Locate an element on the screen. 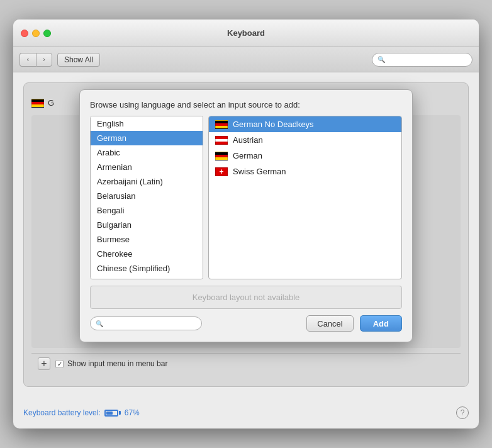 The image size is (492, 448). lang-item-armenian: Armenian is located at coordinates (147, 167).